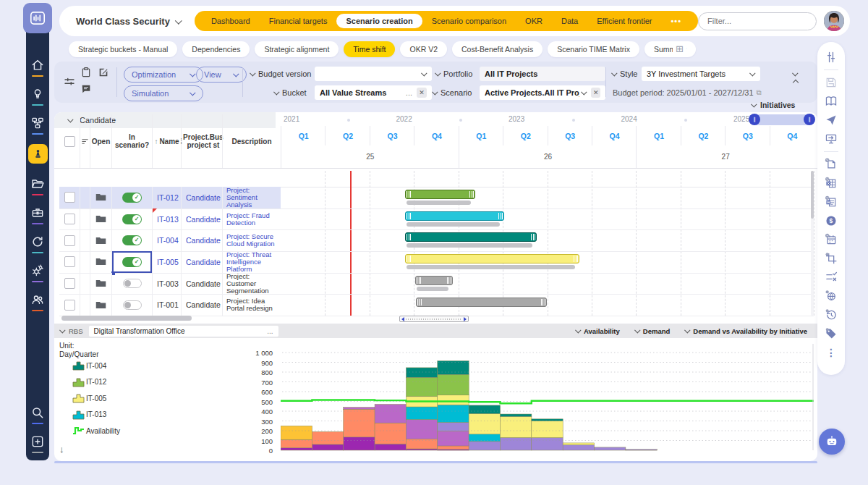  What do you see at coordinates (392, 136) in the screenshot?
I see `quarter-header-2: Q3` at bounding box center [392, 136].